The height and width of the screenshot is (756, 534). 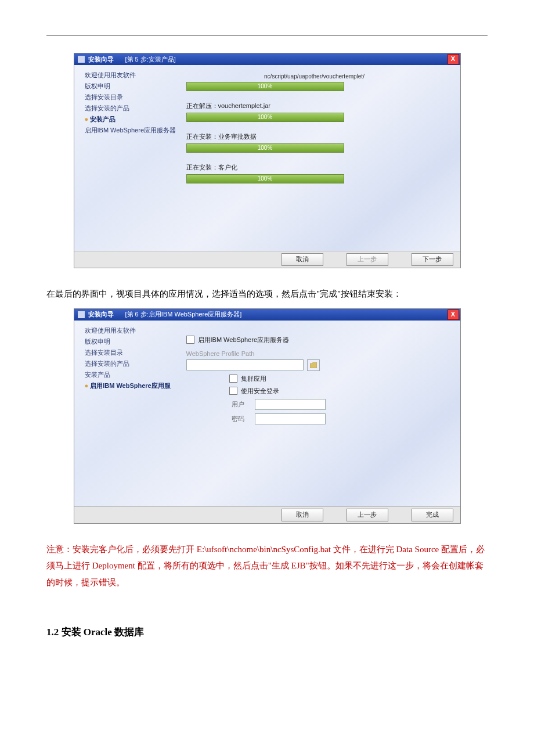 I want to click on sidebar-item-current: 安装产品, so click(x=130, y=120).